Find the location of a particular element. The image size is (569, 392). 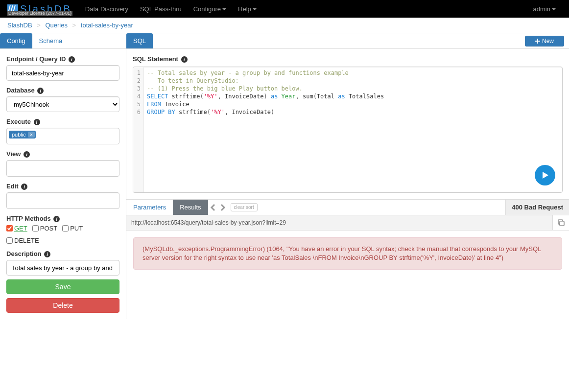

breadcrumb-root: SlashDB is located at coordinates (20, 25).